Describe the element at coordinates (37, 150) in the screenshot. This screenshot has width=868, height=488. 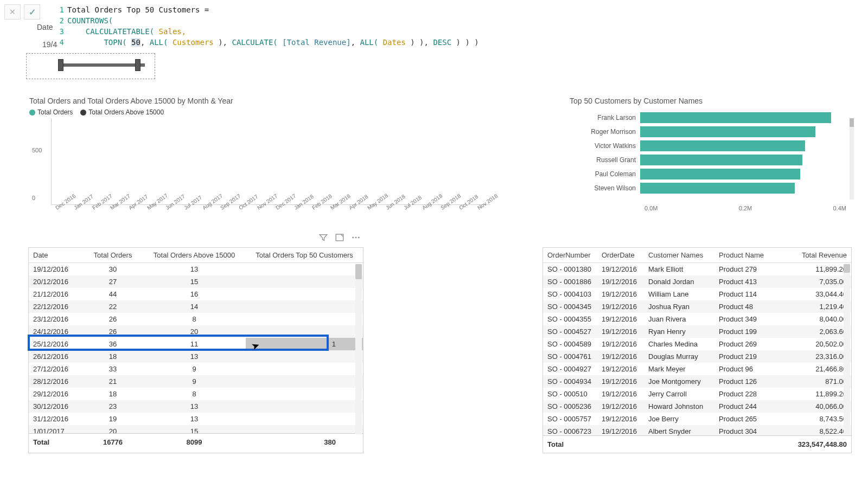
I see `ytick: 500` at that location.